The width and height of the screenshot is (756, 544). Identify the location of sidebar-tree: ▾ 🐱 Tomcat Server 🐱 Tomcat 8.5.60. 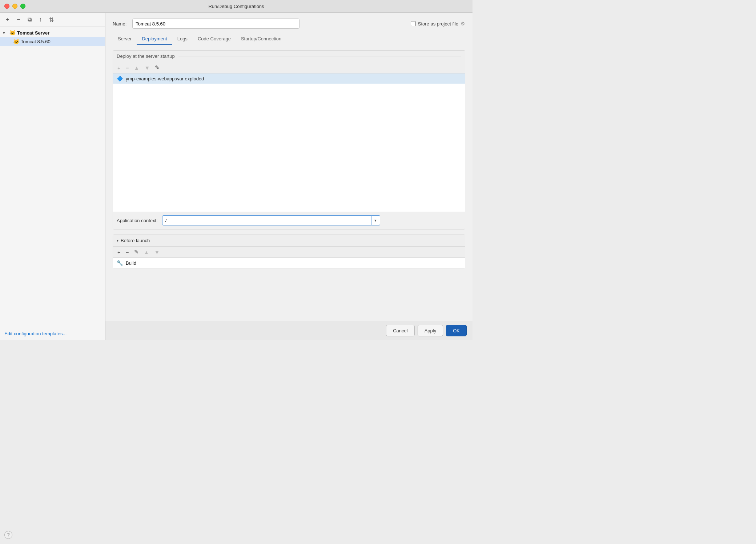
(52, 177).